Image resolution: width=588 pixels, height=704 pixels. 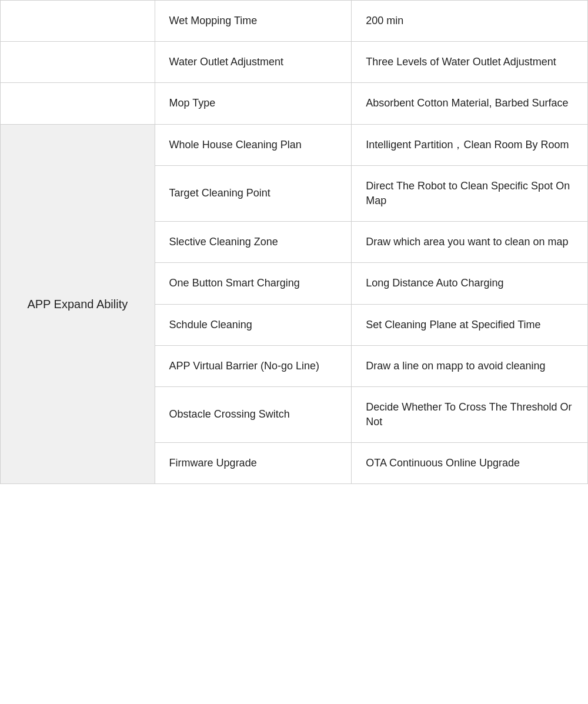 What do you see at coordinates (253, 283) in the screenshot?
I see `feature-cell: One Button Smart Charging` at bounding box center [253, 283].